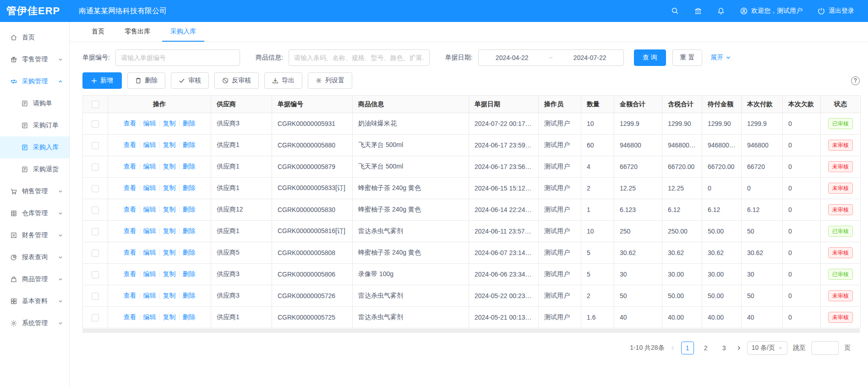 The height and width of the screenshot is (386, 868). I want to click on sidebar-item-basic: 基本资料, so click(35, 301).